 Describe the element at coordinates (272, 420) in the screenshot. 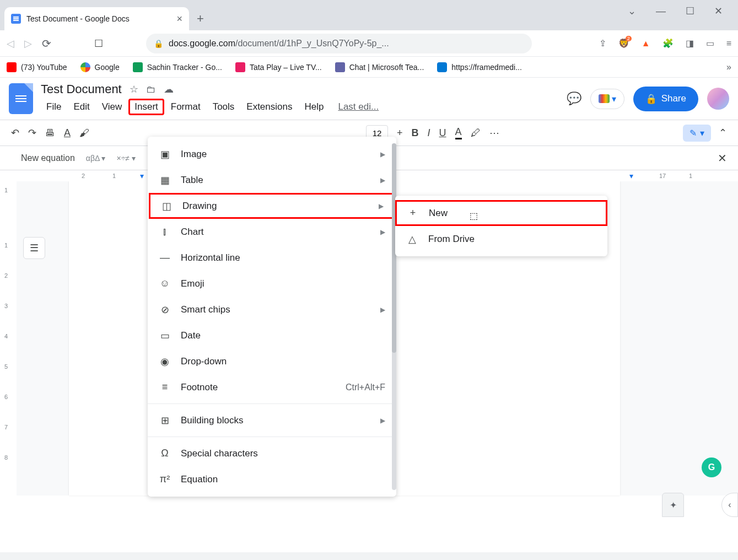

I see `insert-building-blocks: ⊞Building blocks▶` at that location.